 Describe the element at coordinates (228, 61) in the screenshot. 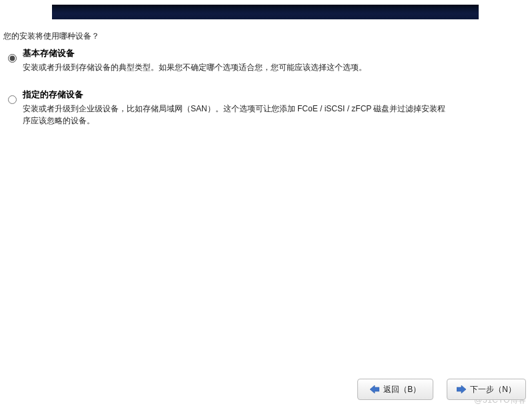

I see `option-basic-storage: 基本存储设备 安装或者升级到存储设备的典型类型。如果您不确定哪个选项适合您，您可…` at that location.